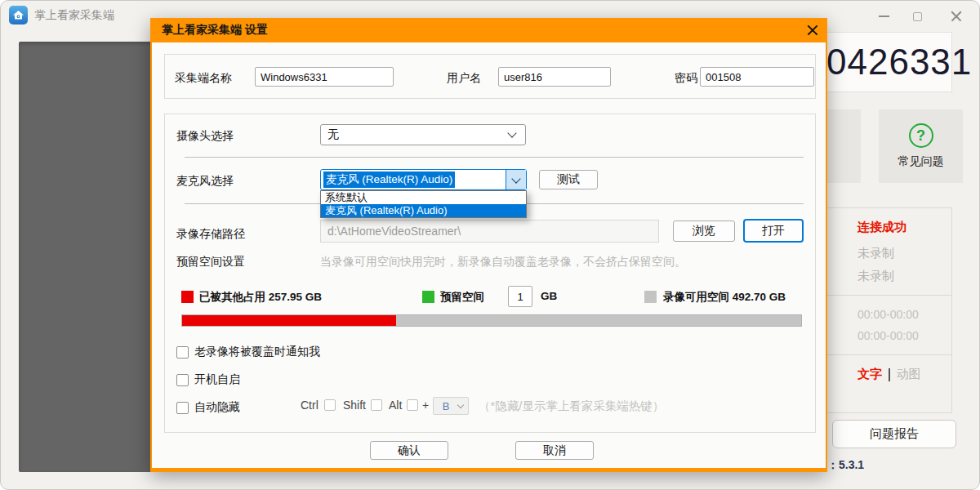  What do you see at coordinates (257, 352) in the screenshot?
I see `notify-checkbox-label: 老录像将被覆盖时通知我` at bounding box center [257, 352].